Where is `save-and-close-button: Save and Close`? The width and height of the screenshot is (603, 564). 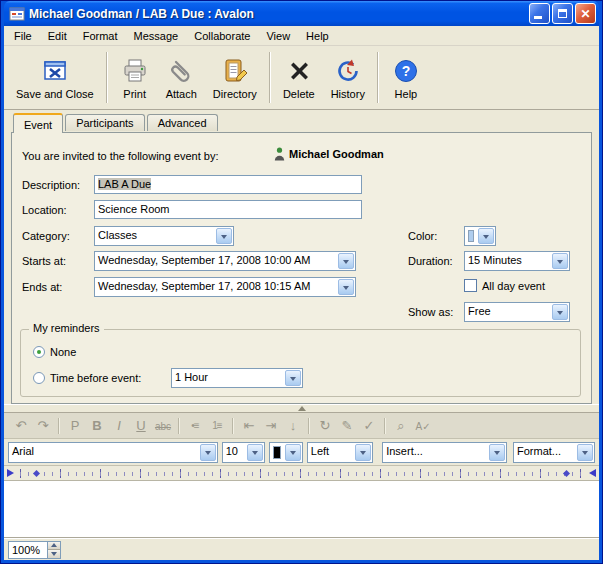 save-and-close-button: Save and Close is located at coordinates (55, 78).